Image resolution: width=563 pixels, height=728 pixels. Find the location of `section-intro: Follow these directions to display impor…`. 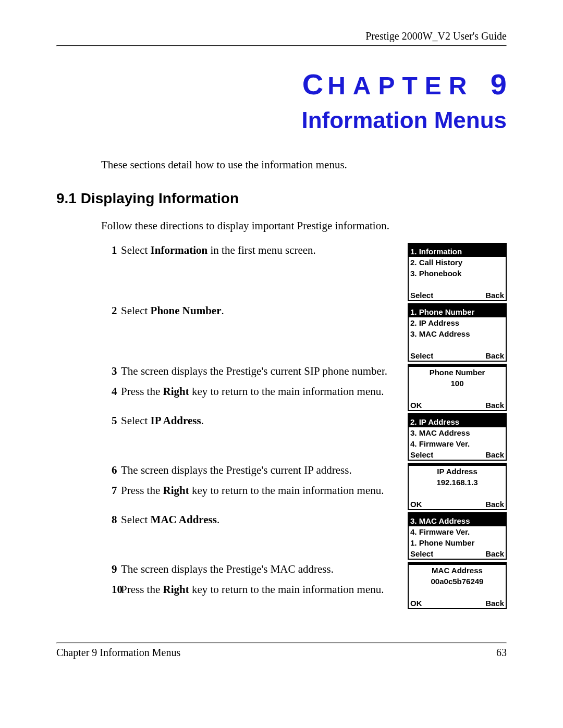

section-intro: Follow these directions to display impor… is located at coordinates (304, 226).